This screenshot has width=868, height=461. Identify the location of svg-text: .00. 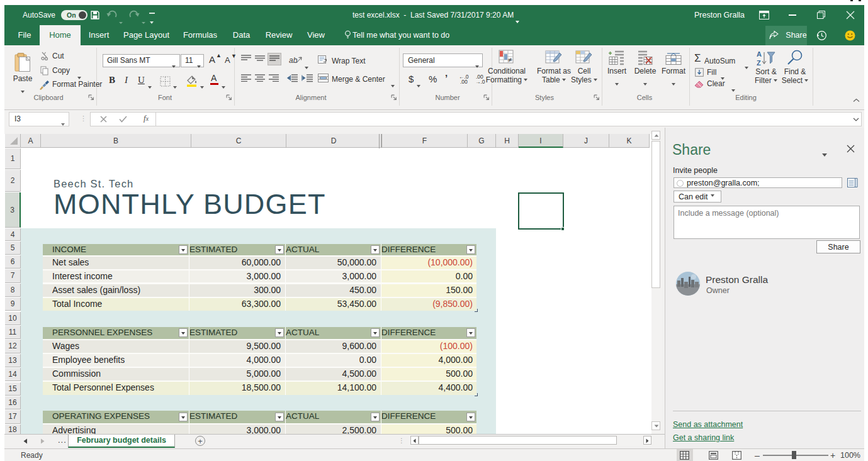
(464, 82).